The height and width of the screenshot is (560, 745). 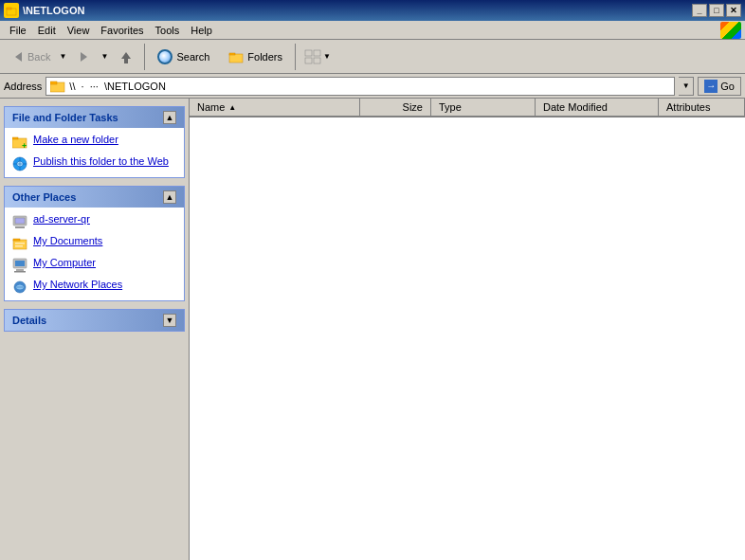 What do you see at coordinates (95, 254) in the screenshot?
I see `other-places-content: ad-server-qr My Documents` at bounding box center [95, 254].